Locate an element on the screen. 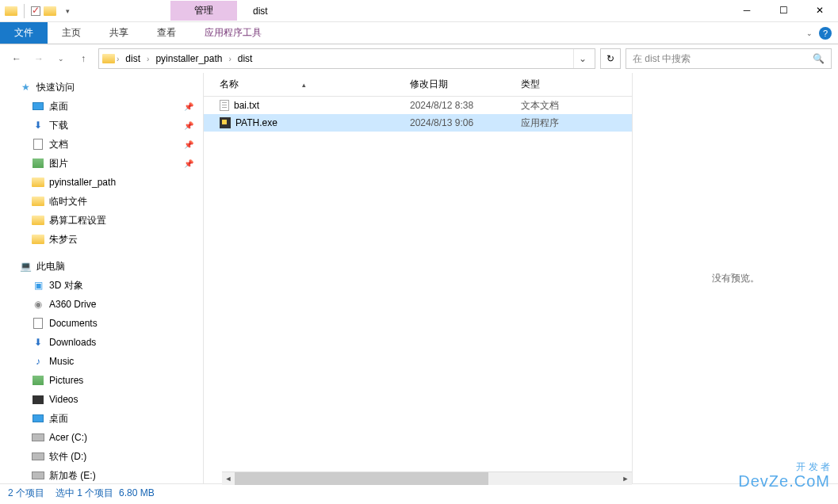  sidebar-item-label: Pictures is located at coordinates (67, 380).